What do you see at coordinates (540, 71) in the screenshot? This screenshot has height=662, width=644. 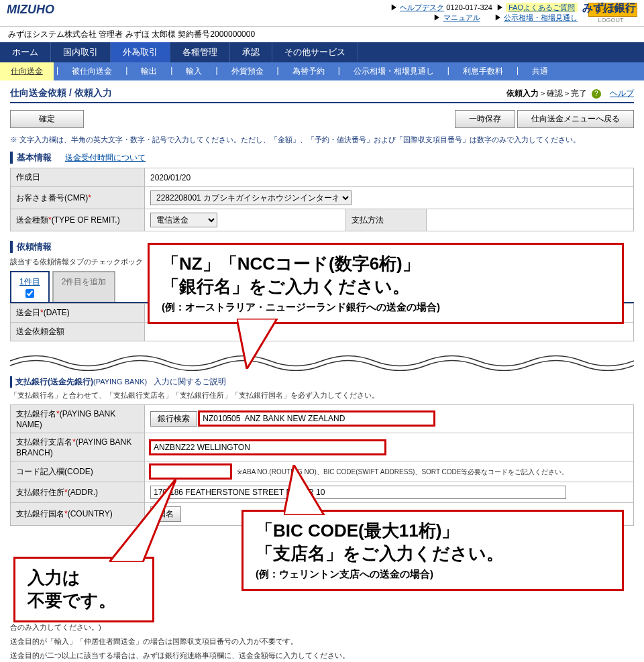 I see `nav-common: 共通` at bounding box center [540, 71].